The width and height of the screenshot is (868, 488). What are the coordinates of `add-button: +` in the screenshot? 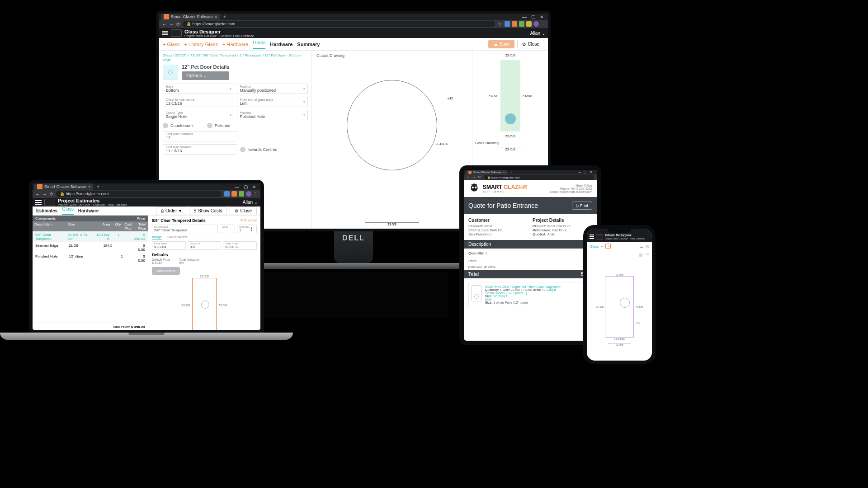 It's located at (608, 246).